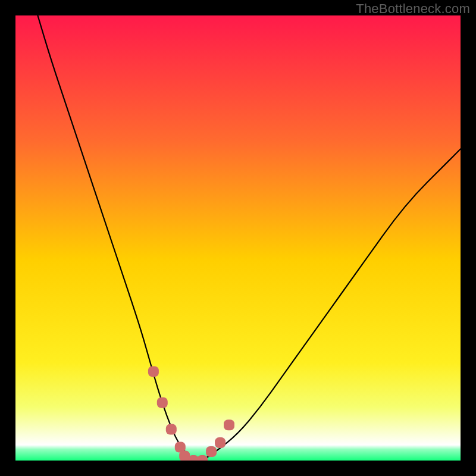 This screenshot has width=476, height=476. What do you see at coordinates (413, 9) in the screenshot?
I see `watermark-text: TheBottleneck.com` at bounding box center [413, 9].